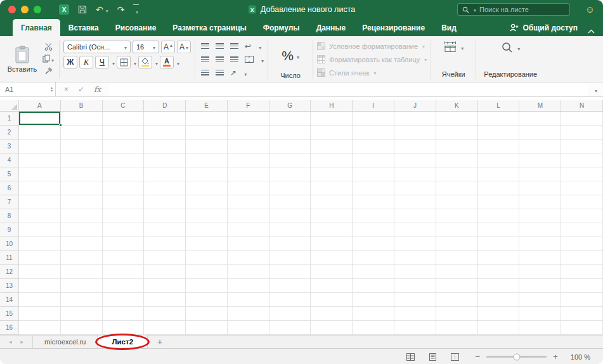 Image resolution: width=603 pixels, height=364 pixels. What do you see at coordinates (10, 272) in the screenshot?
I see `row-header-12: 12` at bounding box center [10, 272].